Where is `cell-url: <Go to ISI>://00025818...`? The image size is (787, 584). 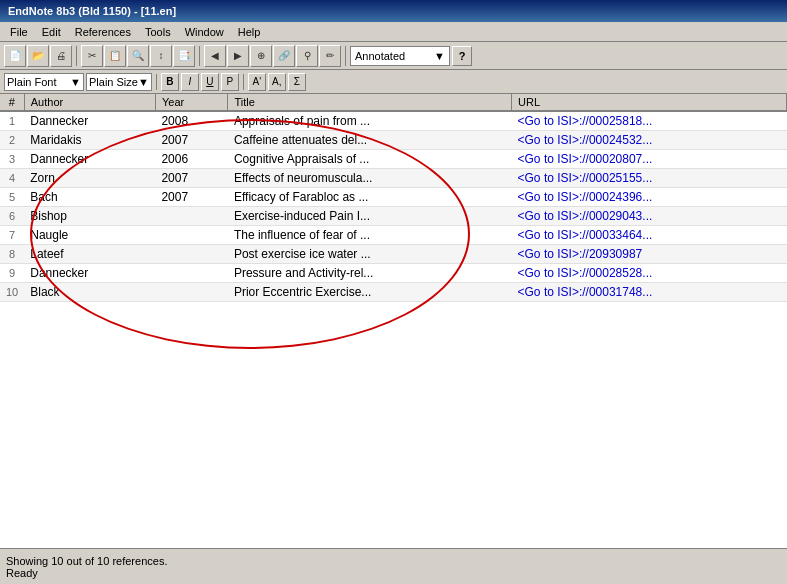
cell-url: <Go to ISI>://00025818... is located at coordinates (650, 121).